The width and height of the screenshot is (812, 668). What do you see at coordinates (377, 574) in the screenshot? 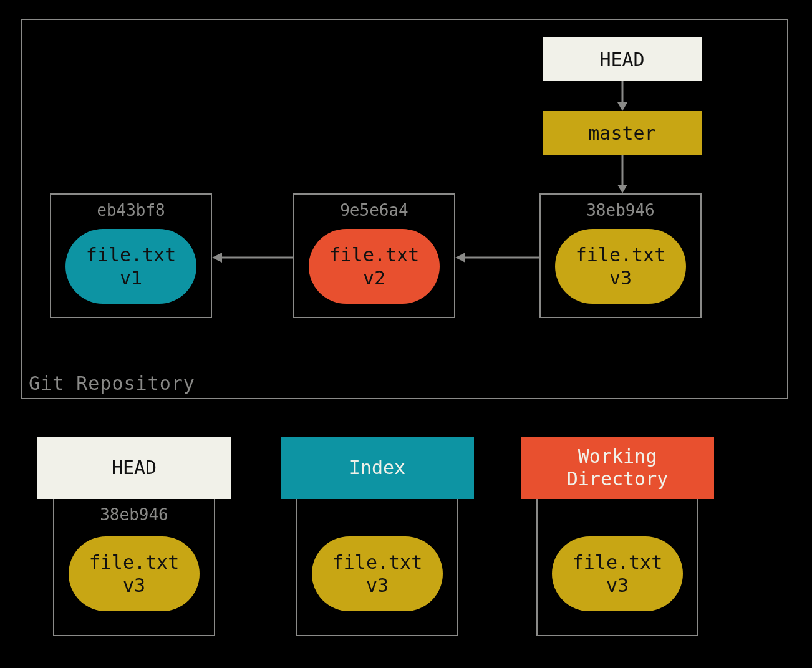
I see `area-index-blob: file.txt v3` at bounding box center [377, 574].